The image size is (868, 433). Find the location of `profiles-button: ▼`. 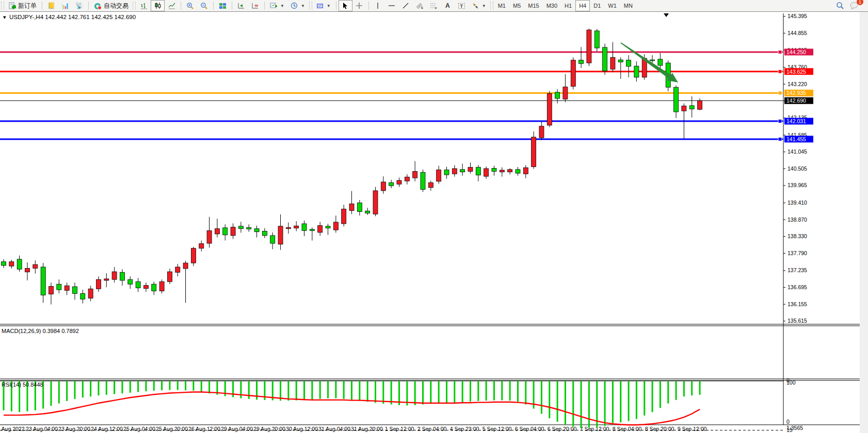

profiles-button: ▼ is located at coordinates (298, 6).